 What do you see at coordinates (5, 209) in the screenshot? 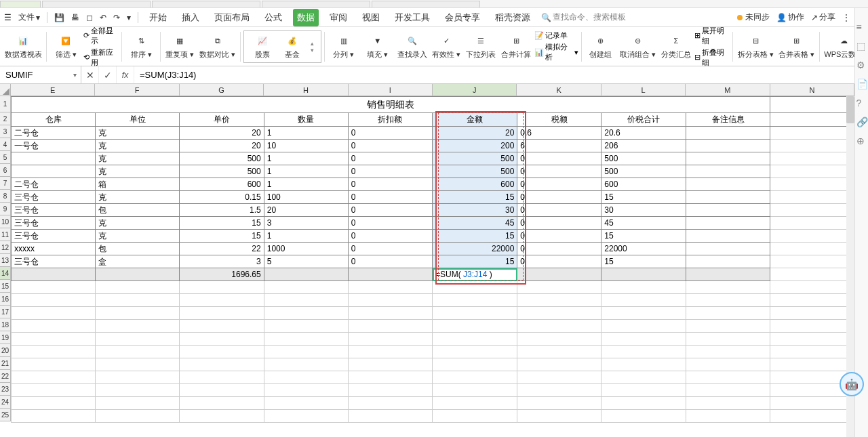
I see `row-9: 9` at bounding box center [5, 209].